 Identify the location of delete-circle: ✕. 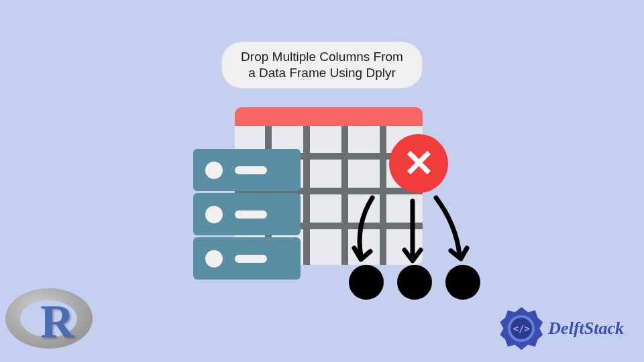
(419, 164).